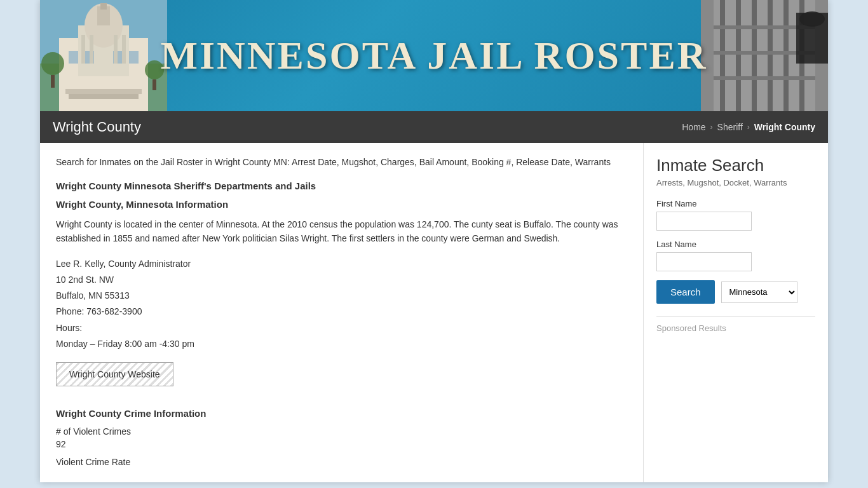  Describe the element at coordinates (712, 127) in the screenshot. I see `breadcrumb-sep-1: ›` at that location.